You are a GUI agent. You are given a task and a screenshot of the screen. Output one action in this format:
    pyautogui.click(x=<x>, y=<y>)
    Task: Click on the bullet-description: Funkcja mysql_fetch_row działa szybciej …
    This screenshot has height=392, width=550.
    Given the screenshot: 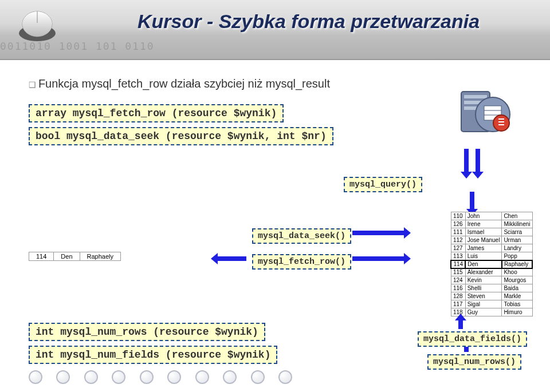 What is the action you would take?
    pyautogui.click(x=275, y=84)
    